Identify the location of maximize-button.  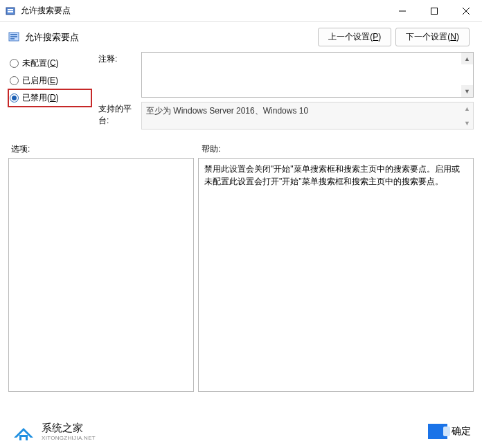
(434, 11).